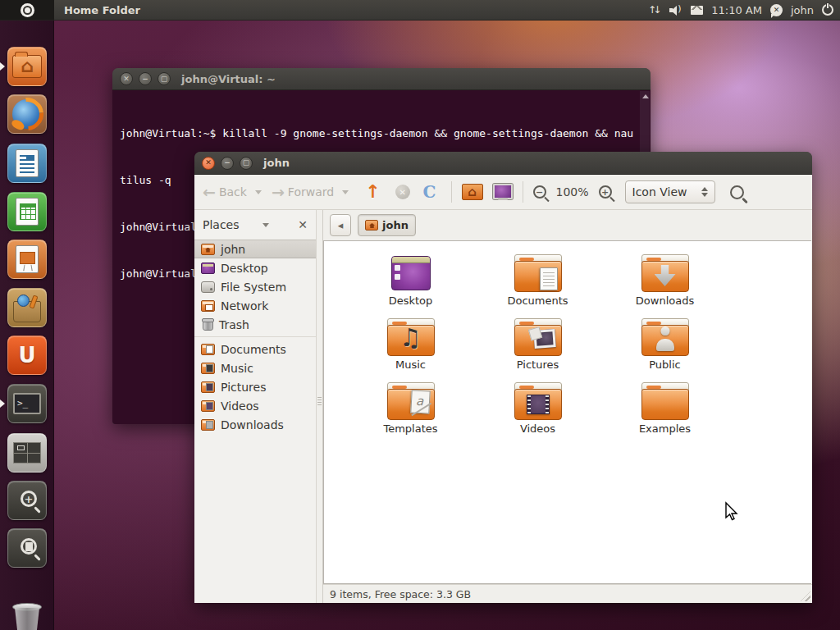  I want to click on launcher-item-firefox, so click(27, 114).